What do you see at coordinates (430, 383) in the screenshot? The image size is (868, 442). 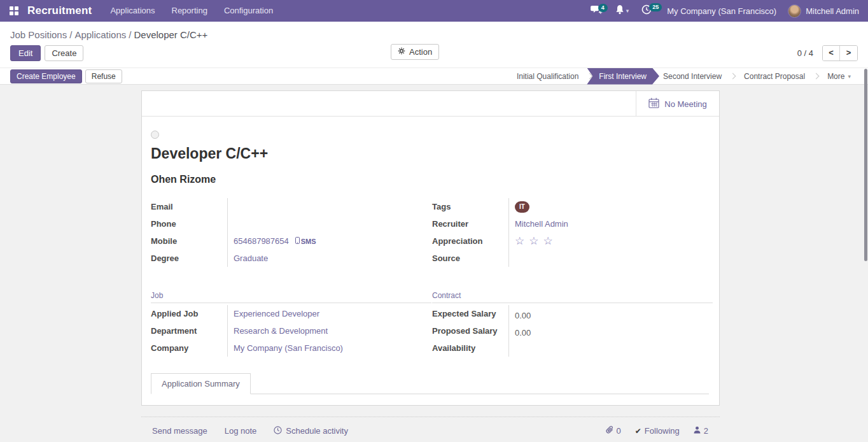 I see `notebook: Application Summary` at bounding box center [430, 383].